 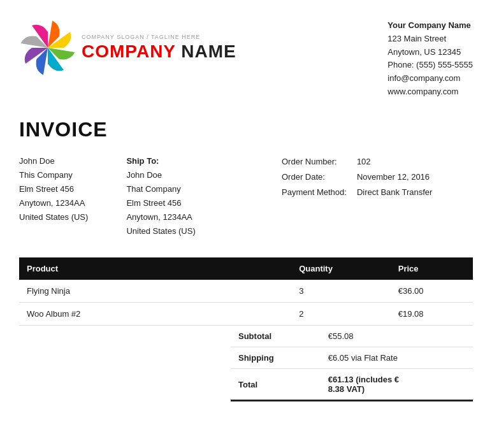 What do you see at coordinates (107, 196) in the screenshot?
I see `address-left: John Doe This Company Elm Street 456 Any…` at bounding box center [107, 196].